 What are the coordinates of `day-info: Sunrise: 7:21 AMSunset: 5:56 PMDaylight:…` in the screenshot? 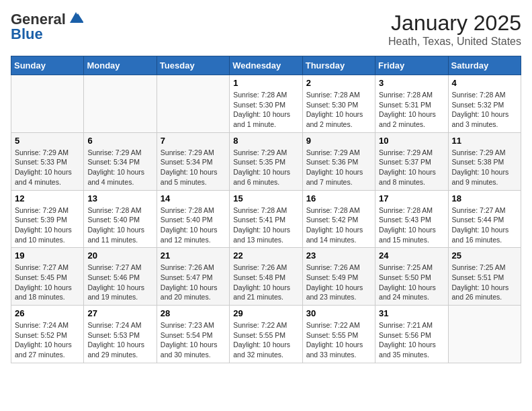 It's located at (411, 340).